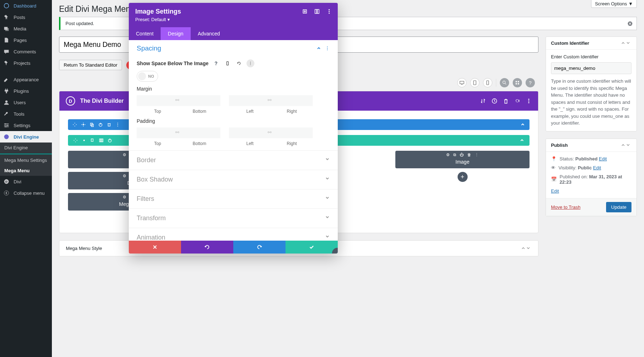 The image size is (644, 357). I want to click on identifier-input, so click(591, 68).